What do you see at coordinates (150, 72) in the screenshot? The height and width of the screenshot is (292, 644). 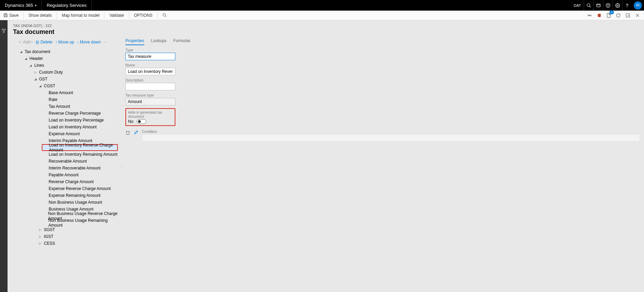 I see `name-input: Load on Inventory Reverse Char...` at bounding box center [150, 72].